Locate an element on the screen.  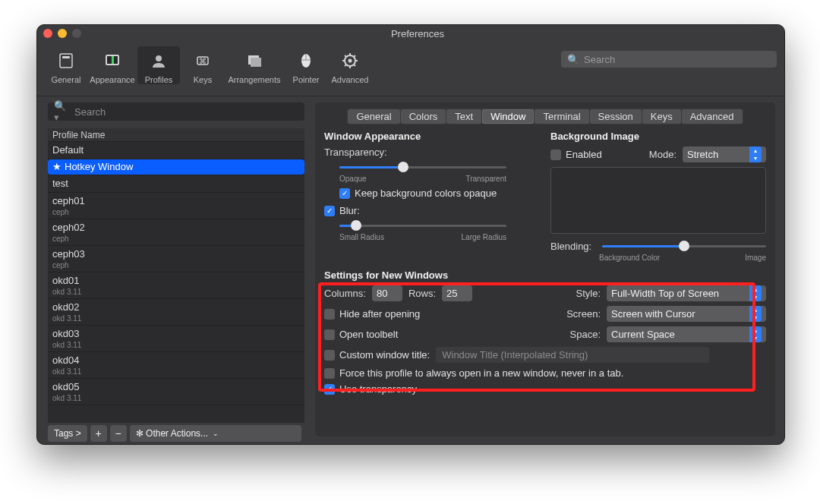
custom-title-checkbox: Custom window title: is located at coordinates (377, 355).